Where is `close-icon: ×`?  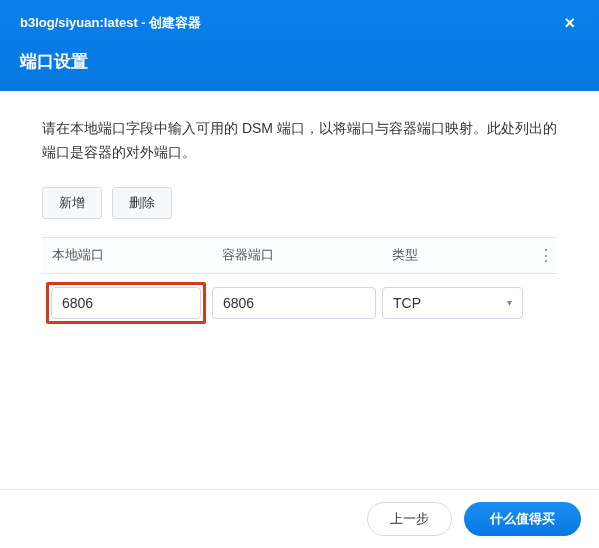
close-icon: × is located at coordinates (570, 23).